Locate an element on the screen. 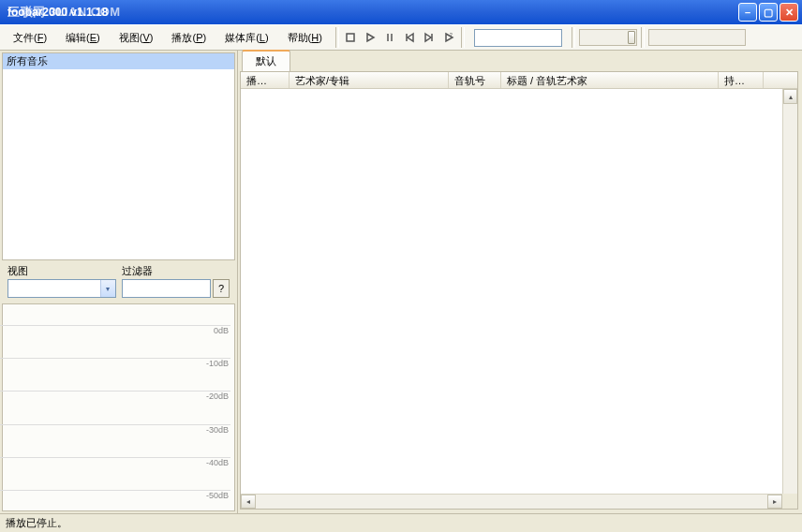 The height and width of the screenshot is (532, 802). meter-tick: -30dB is located at coordinates (115, 429).